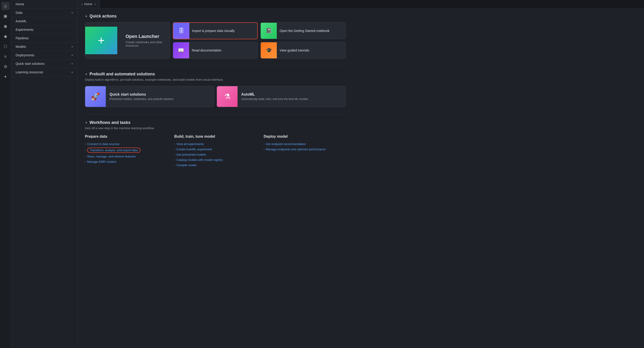 Image resolution: width=644 pixels, height=348 pixels. Describe the element at coordinates (216, 41) in the screenshot. I see `middle-cards: 🗄 Import & prepare data visually 📖 Read …` at that location.